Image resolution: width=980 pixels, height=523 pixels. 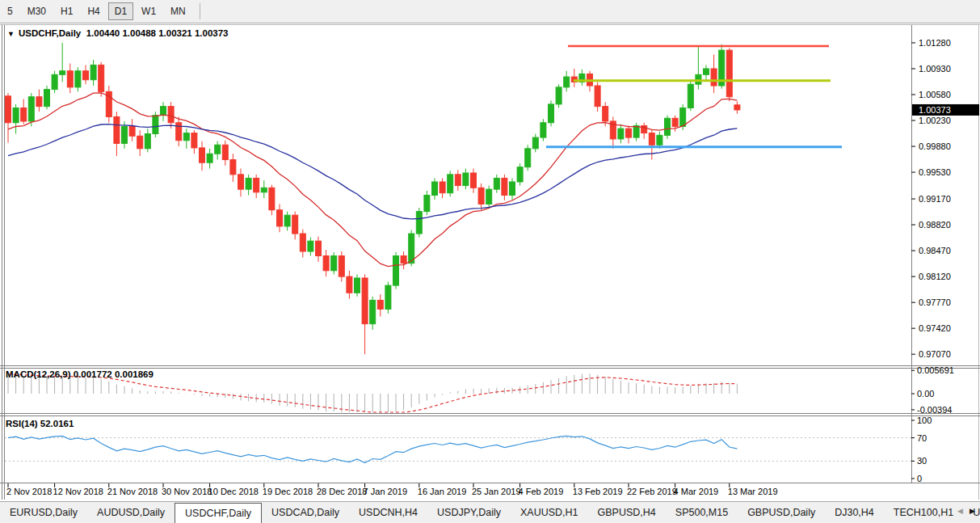 I want to click on tab-scroll-right-icon: ▶, so click(x=973, y=511).